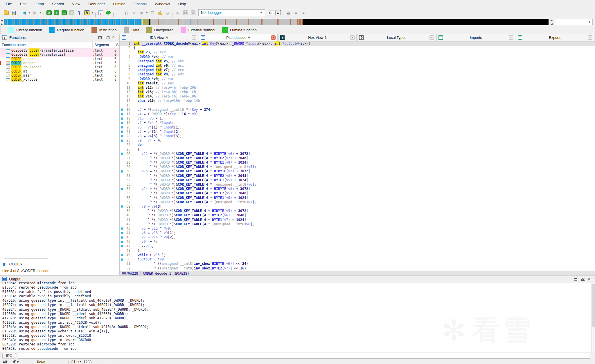 Image resolution: width=595 pixels, height=364 pixels. I want to click on menu-file: File, so click(9, 4).